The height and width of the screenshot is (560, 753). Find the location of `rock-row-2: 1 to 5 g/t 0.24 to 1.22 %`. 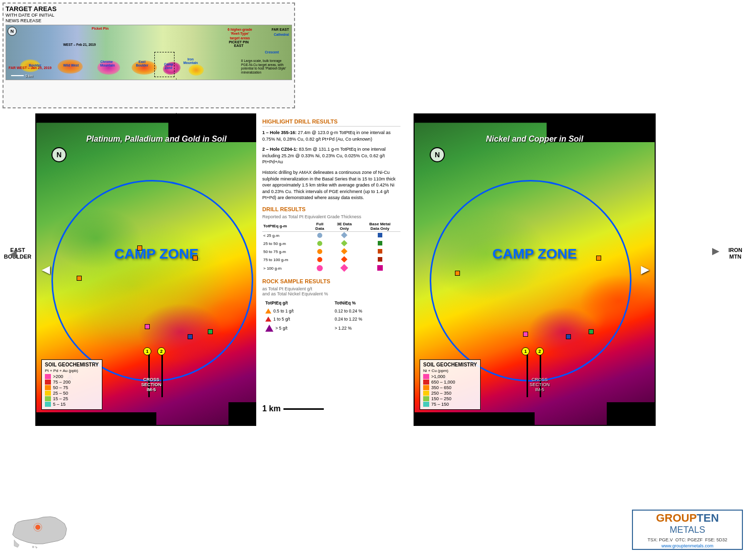

rock-row-2: 1 to 5 g/t 0.24 to 1.22 % is located at coordinates (331, 319).